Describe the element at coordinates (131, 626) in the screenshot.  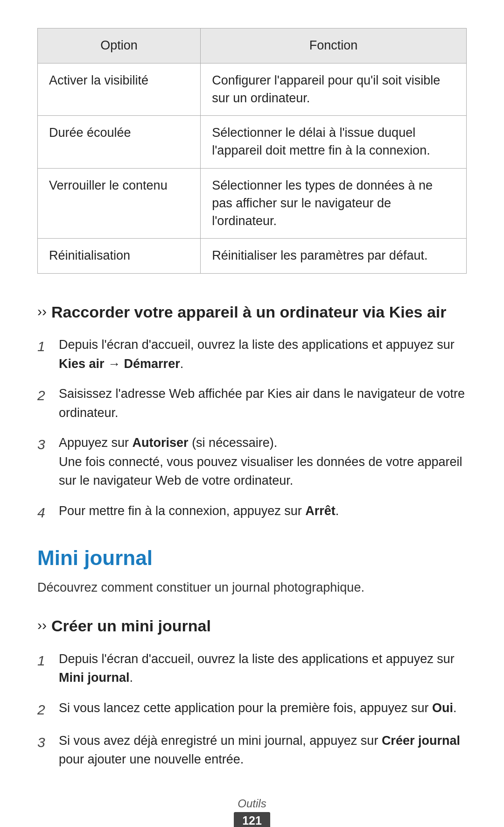
I see `creer-mini-journal-title: Créer un mini journal` at that location.